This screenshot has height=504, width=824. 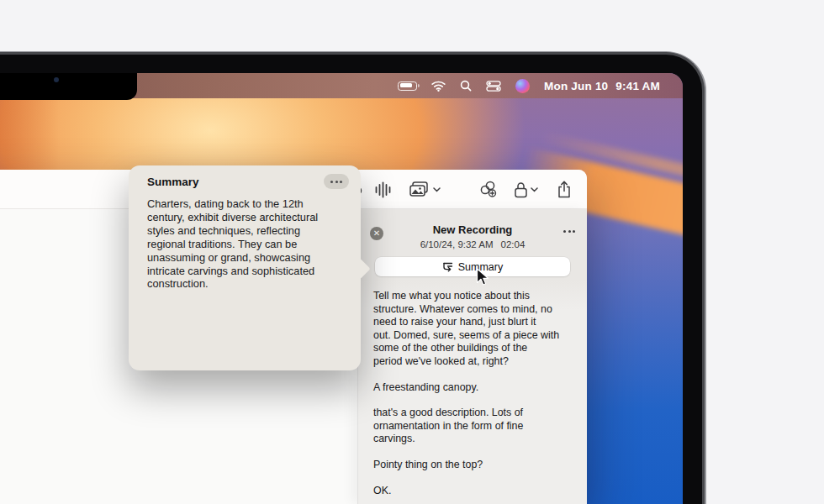 I want to click on mouse-cursor, so click(x=483, y=277).